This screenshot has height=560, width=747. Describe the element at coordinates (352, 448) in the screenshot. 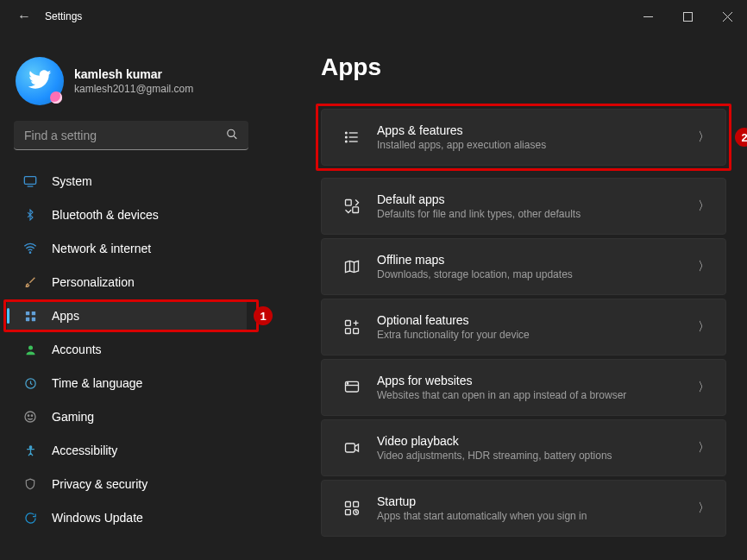

I see `video-icon` at that location.